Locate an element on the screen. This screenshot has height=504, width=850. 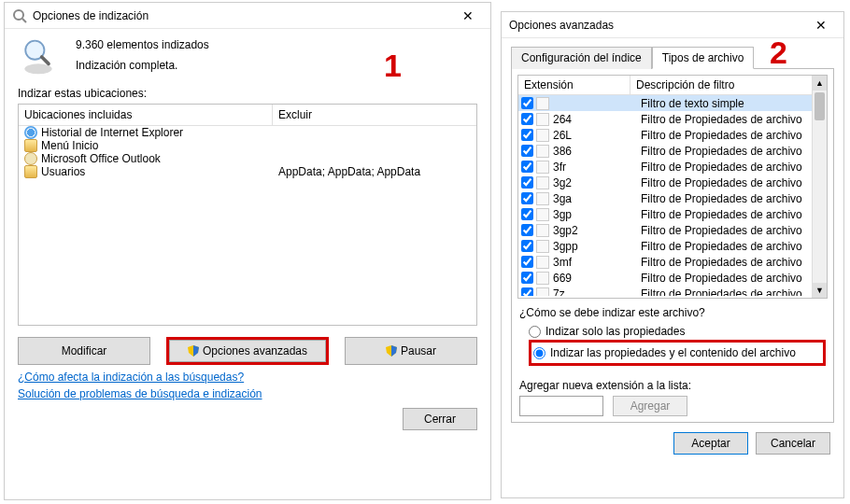
dialog-title: Opciones avanzadas is located at coordinates (561, 25).